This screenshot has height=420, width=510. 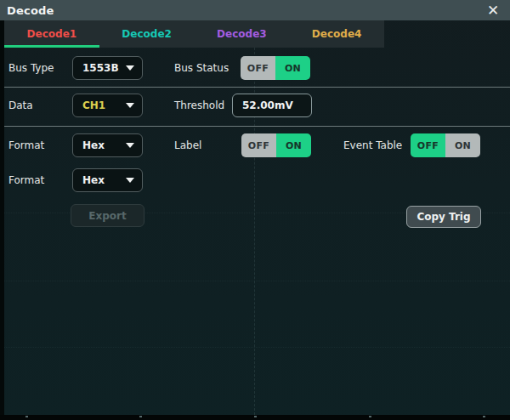 What do you see at coordinates (26, 180) in the screenshot?
I see `format2-label: Format` at bounding box center [26, 180].